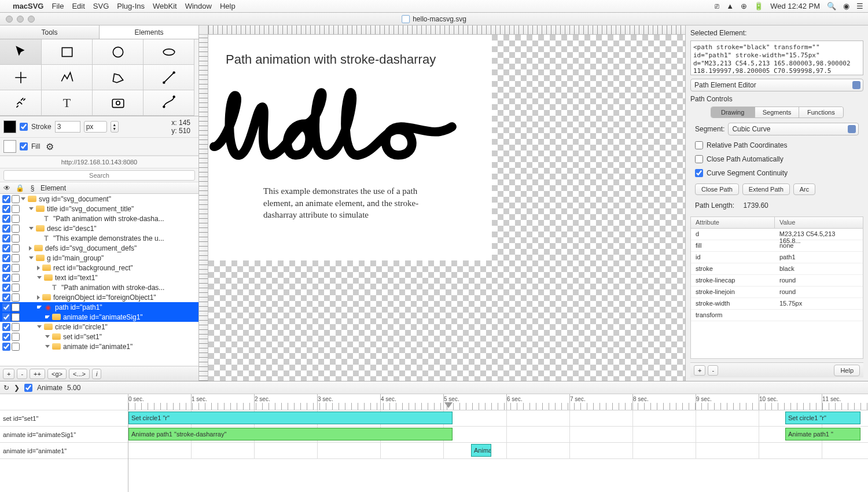 This screenshot has height=492, width=868. Describe the element at coordinates (20, 188) in the screenshot. I see `lock-icon: 🔒` at that location.